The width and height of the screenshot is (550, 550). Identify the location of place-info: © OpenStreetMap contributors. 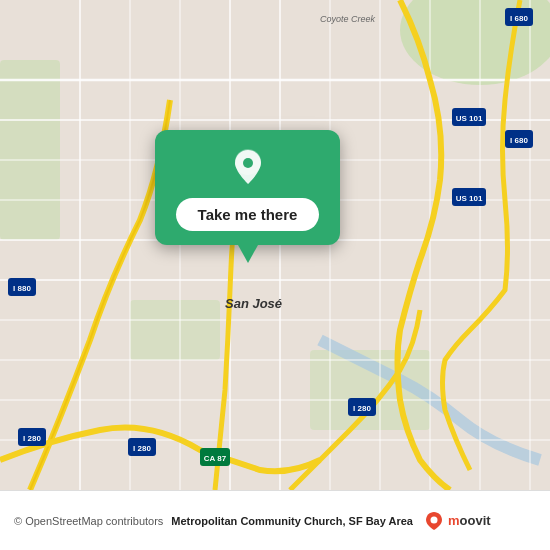
(88, 521).